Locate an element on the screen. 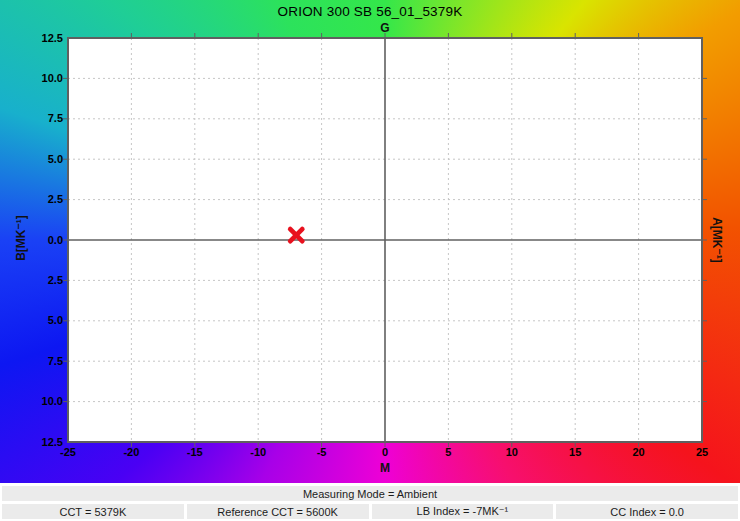  x-tick-label: -5 is located at coordinates (322, 452).